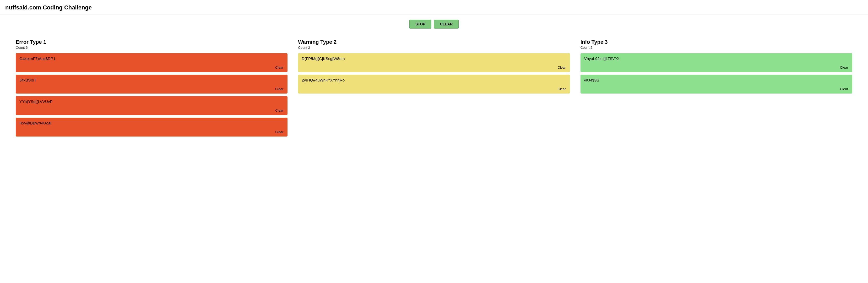 The width and height of the screenshot is (868, 283). Describe the element at coordinates (279, 132) in the screenshot. I see `card-clear-button-e4: Clear` at that location.